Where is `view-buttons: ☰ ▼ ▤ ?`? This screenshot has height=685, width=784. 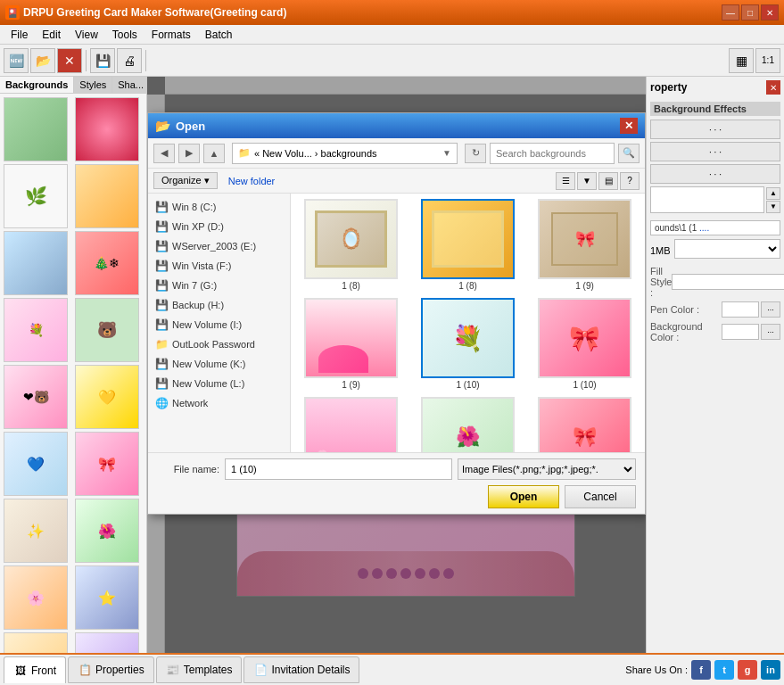
view-buttons: ☰ ▼ ▤ ? is located at coordinates (598, 181).